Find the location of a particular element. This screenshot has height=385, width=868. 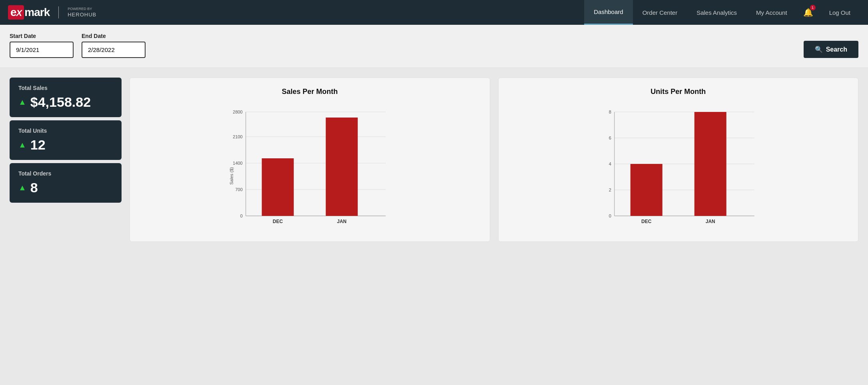

total-orders-label: Total Orders is located at coordinates (66, 174).